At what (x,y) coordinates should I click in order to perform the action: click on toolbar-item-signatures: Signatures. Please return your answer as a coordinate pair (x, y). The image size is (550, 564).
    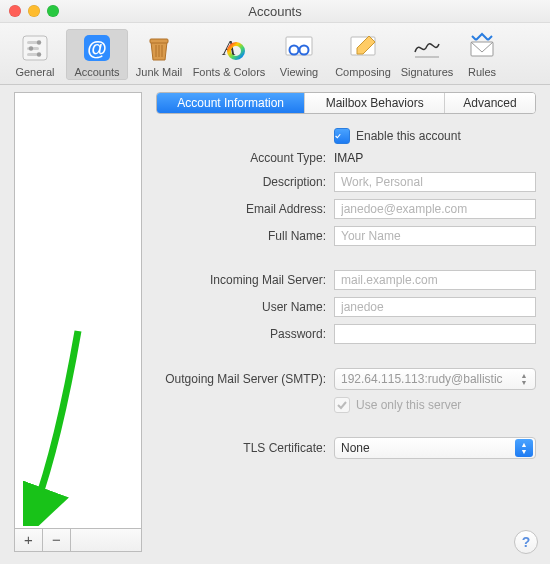
    Looking at the image, I should click on (427, 54).